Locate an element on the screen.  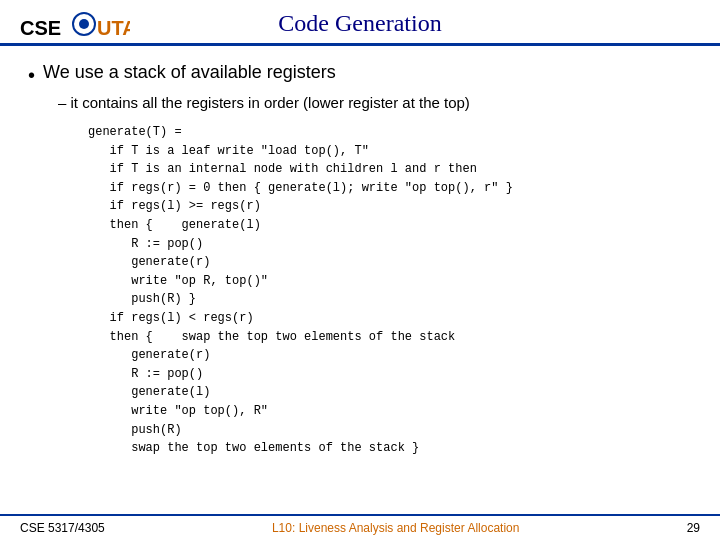
code-line-6: R := pop() is located at coordinates (390, 244).